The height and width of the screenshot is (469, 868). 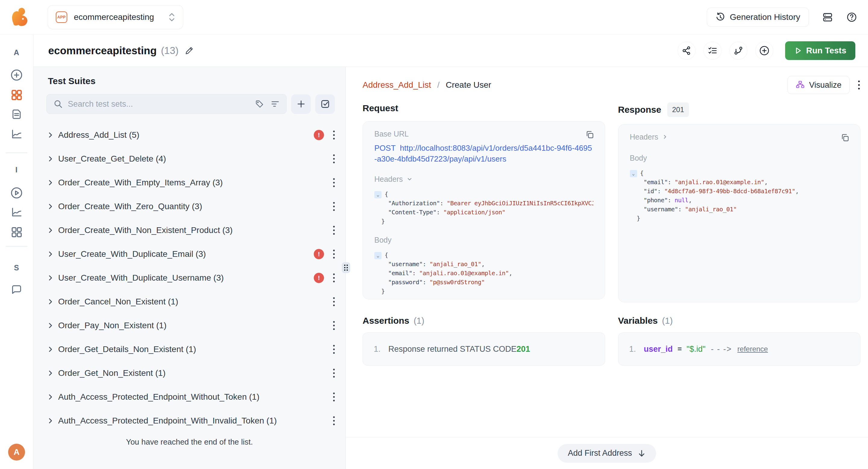 What do you see at coordinates (607, 453) in the screenshot?
I see `detail-footer: Add First Address` at bounding box center [607, 453].